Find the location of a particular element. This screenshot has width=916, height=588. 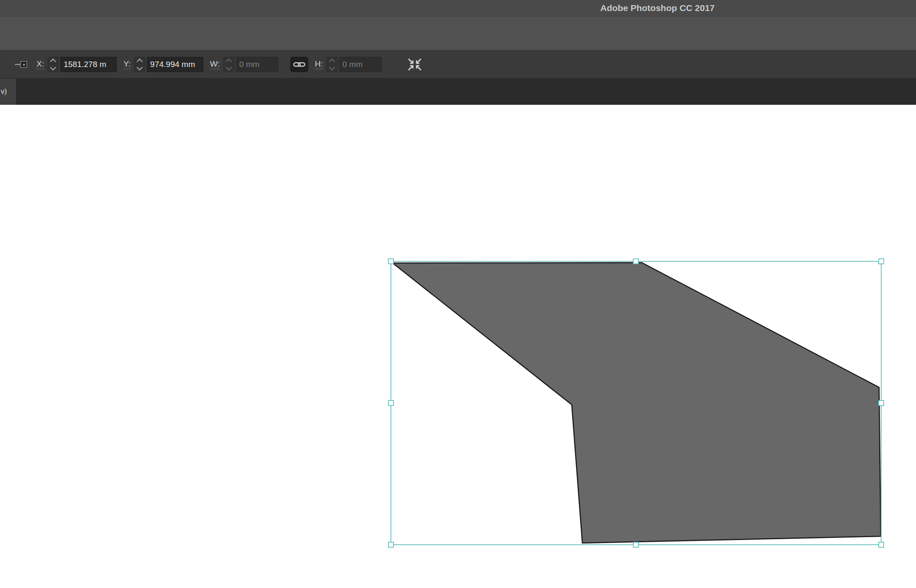

maintain-aspect-ratio-link-icon is located at coordinates (299, 64).